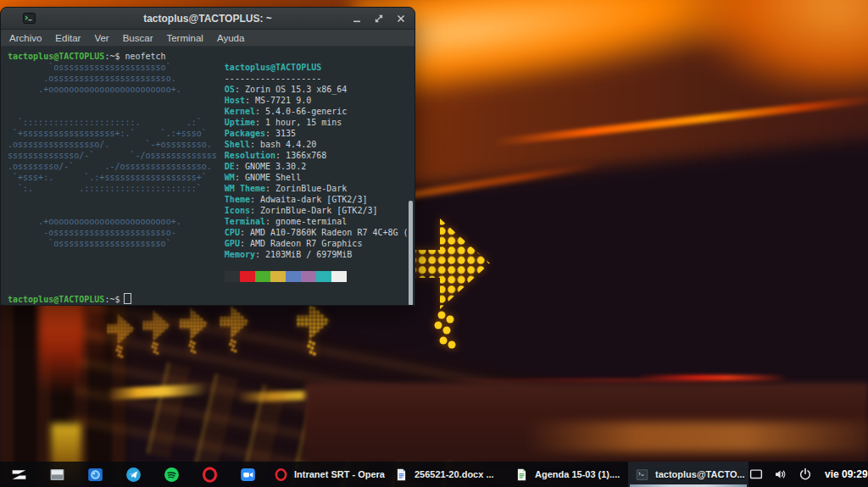 Image resolution: width=868 pixels, height=487 pixels. Describe the element at coordinates (577, 474) in the screenshot. I see `window-button-label: Agenda 15-03 (1)....` at that location.